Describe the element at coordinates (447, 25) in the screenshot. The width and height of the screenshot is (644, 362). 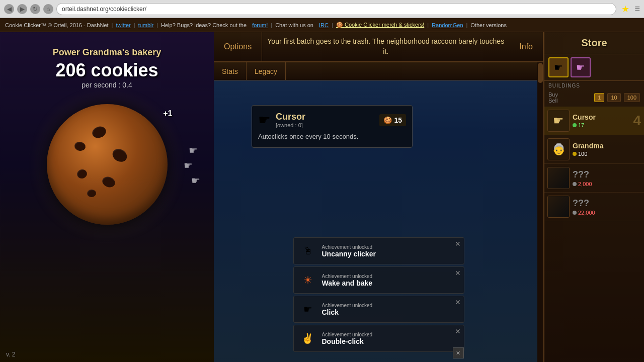
I see `random-link: RandomGen` at that location.